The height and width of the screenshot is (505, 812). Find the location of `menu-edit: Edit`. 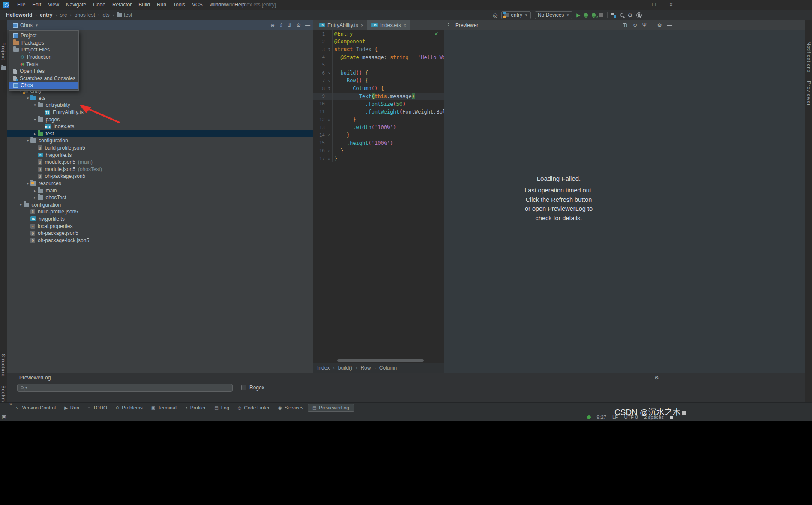

menu-edit: Edit is located at coordinates (37, 5).